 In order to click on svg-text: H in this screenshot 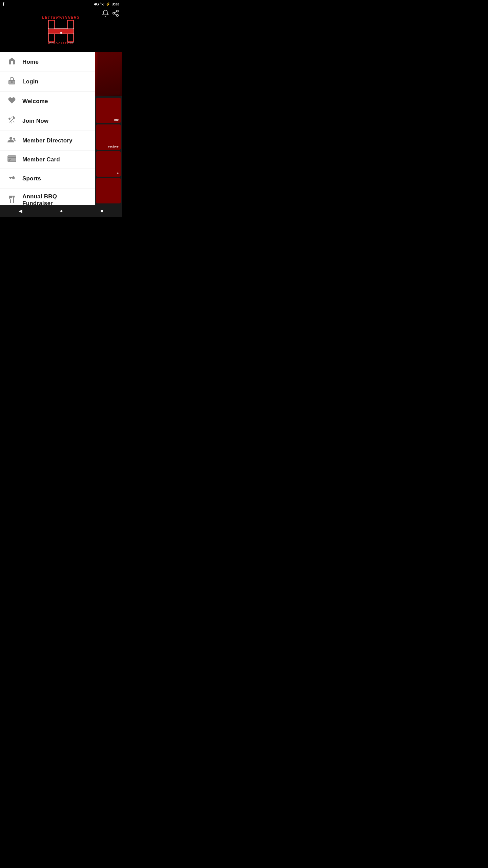, I will do `click(61, 33)`.